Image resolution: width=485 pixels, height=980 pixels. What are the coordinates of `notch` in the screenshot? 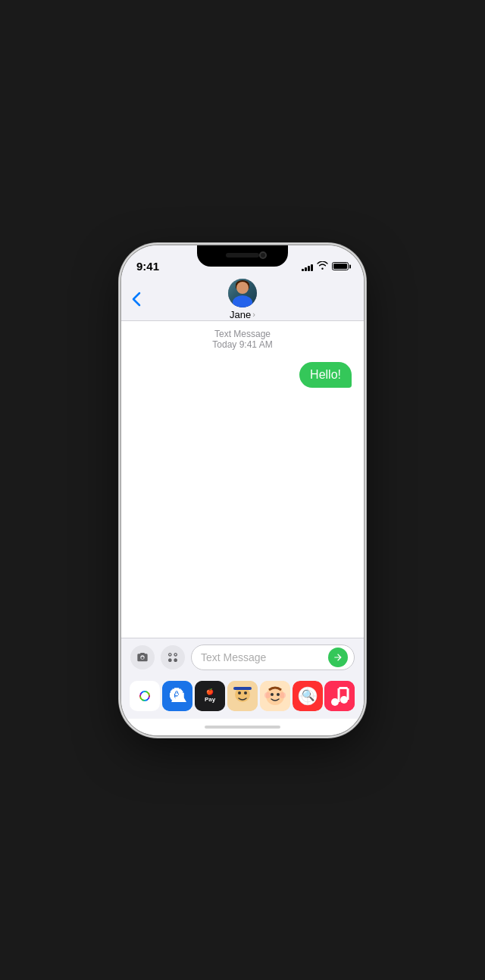 It's located at (242, 256).